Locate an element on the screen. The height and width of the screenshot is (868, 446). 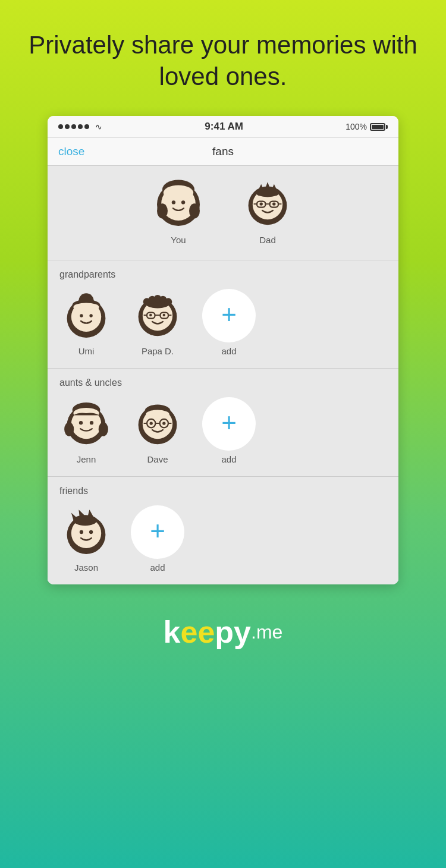
add-friend-label: add is located at coordinates (157, 567).